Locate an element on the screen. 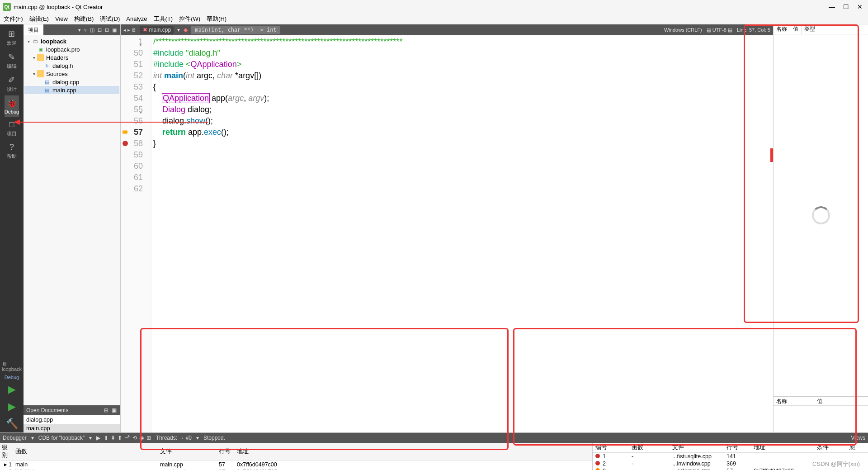 The width and height of the screenshot is (868, 470). stack-col: 地址 is located at coordinates (414, 451).